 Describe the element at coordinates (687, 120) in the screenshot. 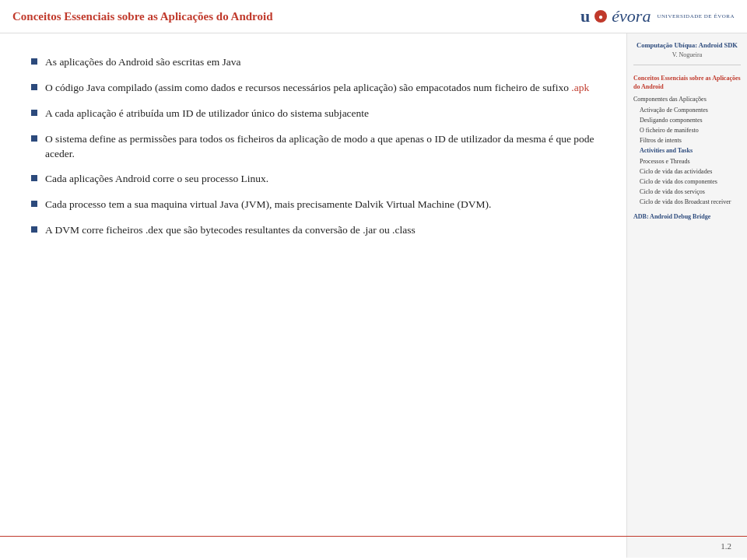

I see `sidebar-item: Desligando componentes` at that location.